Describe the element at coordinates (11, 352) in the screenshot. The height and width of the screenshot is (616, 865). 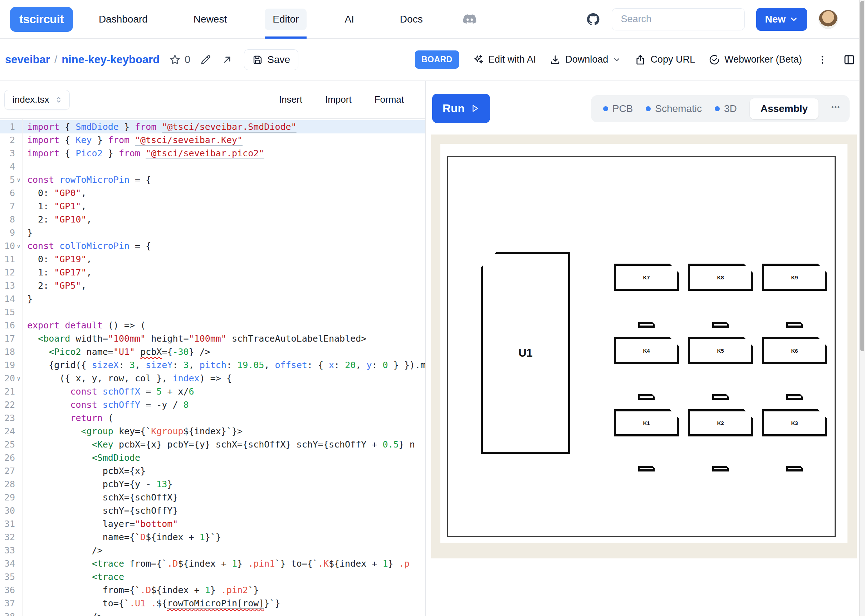
I see `line-number: 18` at that location.